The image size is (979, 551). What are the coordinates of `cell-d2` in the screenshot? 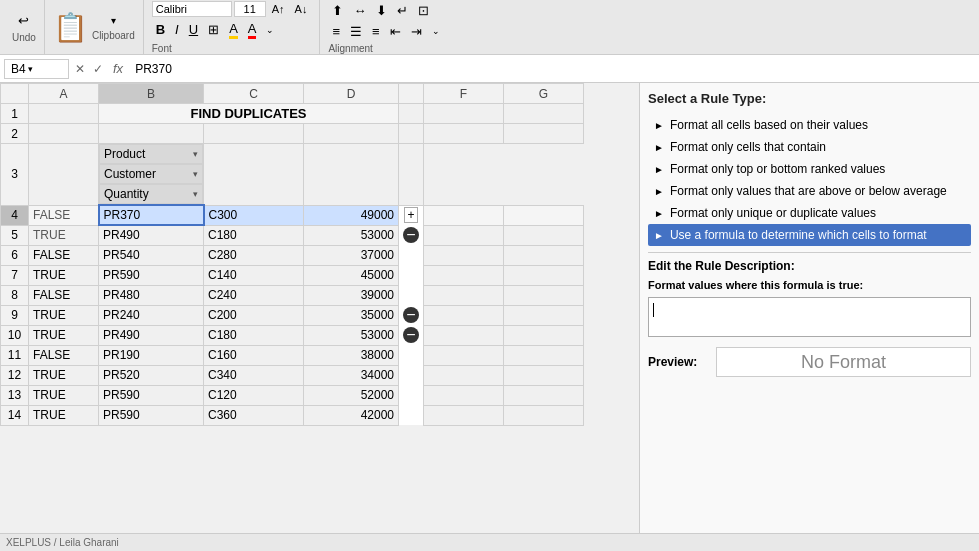 It's located at (352, 134).